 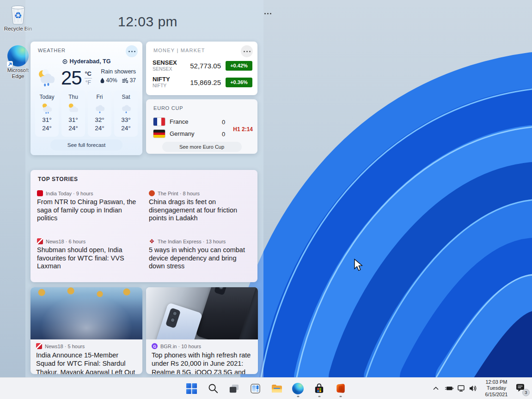 I want to click on file-explorer-icon, so click(x=277, y=388).